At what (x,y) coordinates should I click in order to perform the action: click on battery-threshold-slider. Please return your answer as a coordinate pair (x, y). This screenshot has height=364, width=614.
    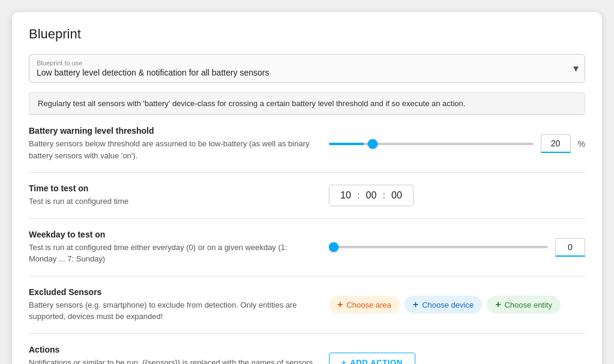
    Looking at the image, I should click on (431, 144).